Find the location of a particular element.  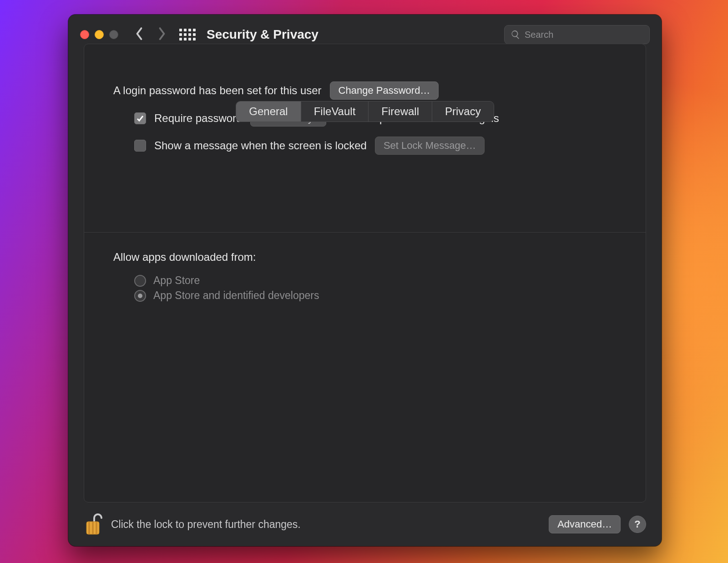

allow-apps-title: Allow apps downloaded from: is located at coordinates (365, 257).